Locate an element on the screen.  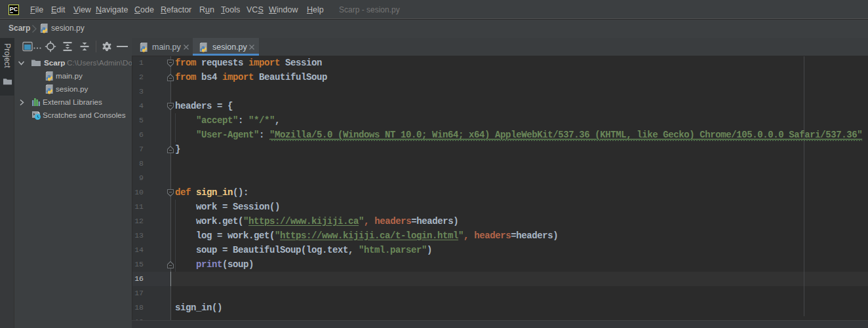
svg-text: PC is located at coordinates (14, 9).